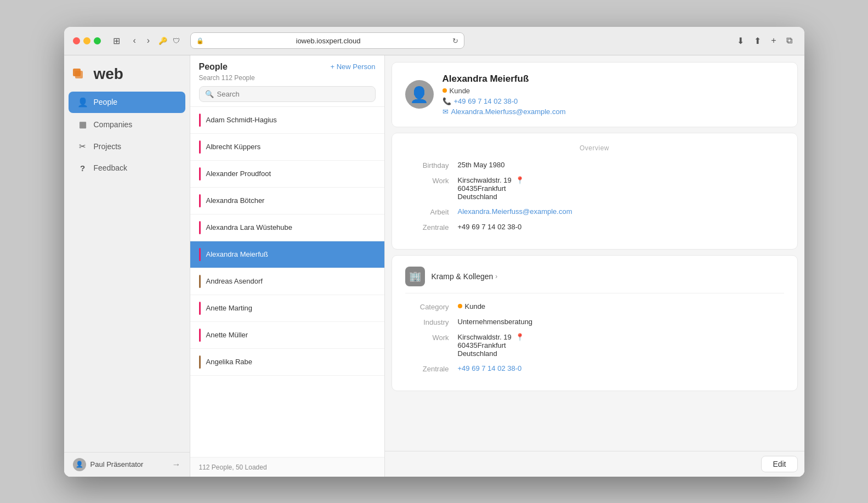 Image resolution: width=868 pixels, height=503 pixels. Describe the element at coordinates (621, 189) in the screenshot. I see `work-address: Kirschwaldstr. 19 📍 60435Frankfurt Deuts…` at that location.